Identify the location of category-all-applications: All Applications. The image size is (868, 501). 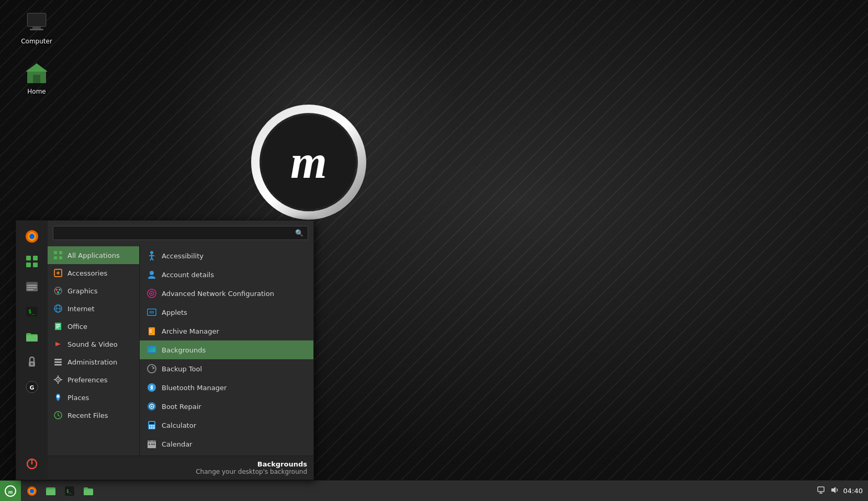
(93, 255).